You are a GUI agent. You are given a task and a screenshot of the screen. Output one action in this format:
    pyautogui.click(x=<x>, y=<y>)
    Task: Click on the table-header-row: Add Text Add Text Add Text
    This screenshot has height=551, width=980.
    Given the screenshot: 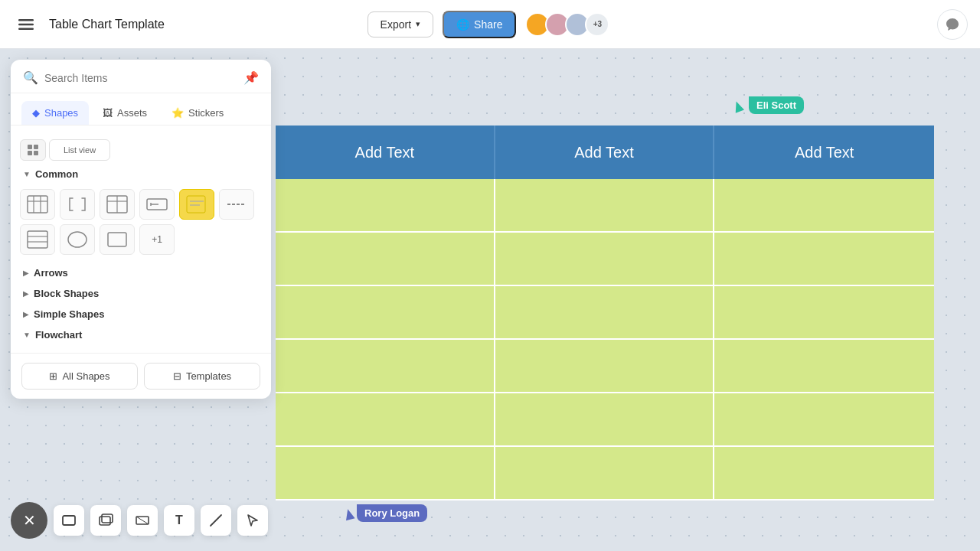 What is the action you would take?
    pyautogui.click(x=605, y=152)
    